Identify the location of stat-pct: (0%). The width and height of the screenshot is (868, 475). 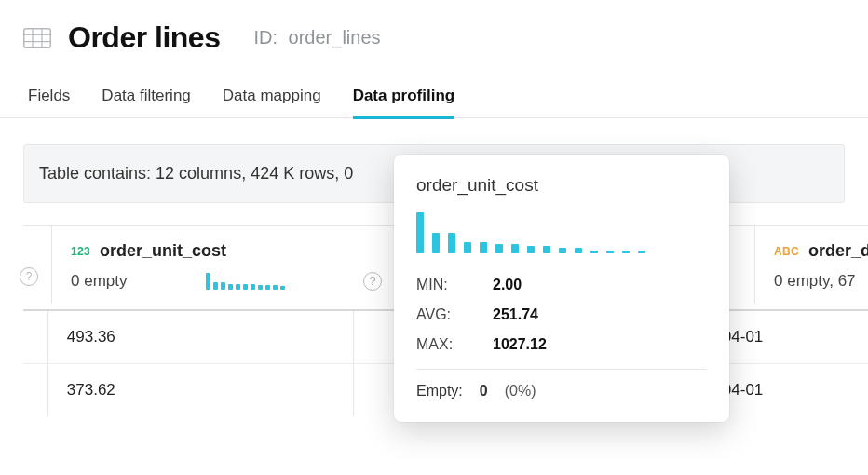
(521, 391).